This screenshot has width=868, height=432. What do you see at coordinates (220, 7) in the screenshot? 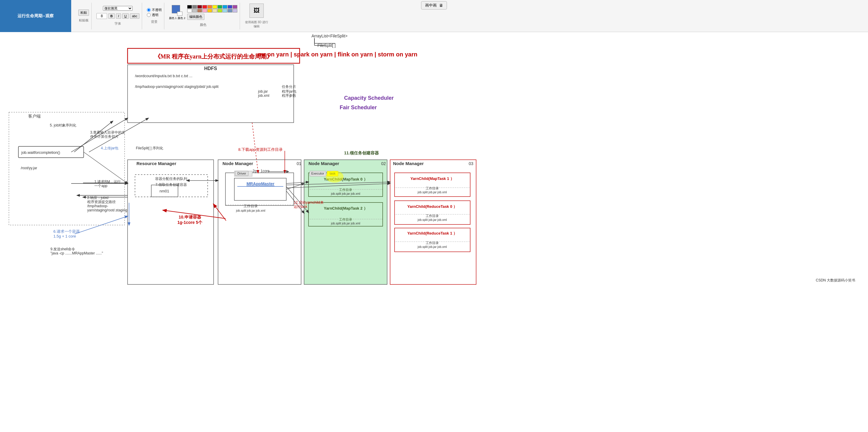
I see `color-green` at bounding box center [220, 7].